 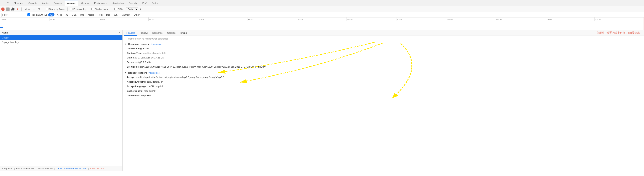 What do you see at coordinates (619, 19) in the screenshot?
I see `tick-130ms: 130 ms` at bounding box center [619, 19].